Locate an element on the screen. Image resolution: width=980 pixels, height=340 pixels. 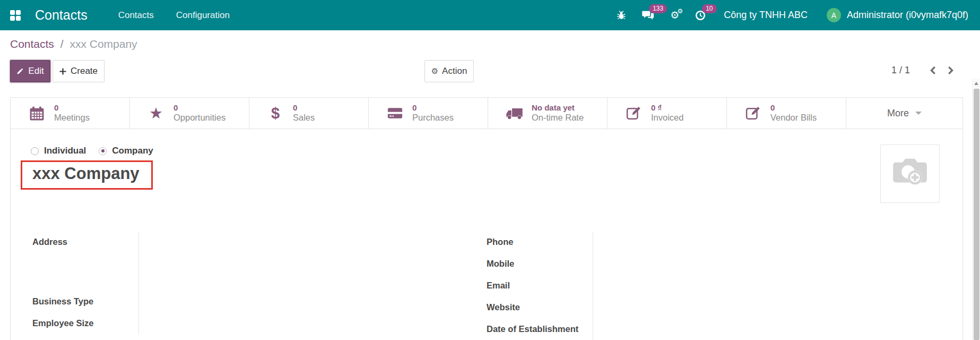
sales-count: 0 is located at coordinates (303, 108).